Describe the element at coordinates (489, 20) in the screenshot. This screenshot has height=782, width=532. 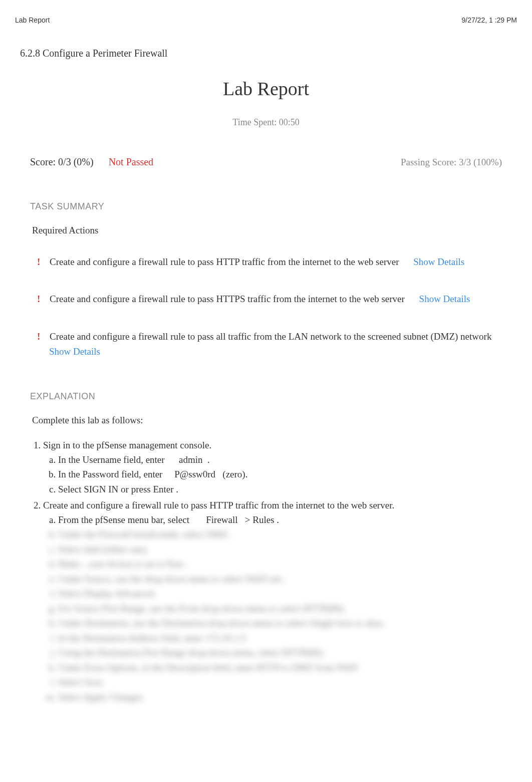
I see `doc-header-datetime: 9/27/22, 1 :29 PM` at that location.